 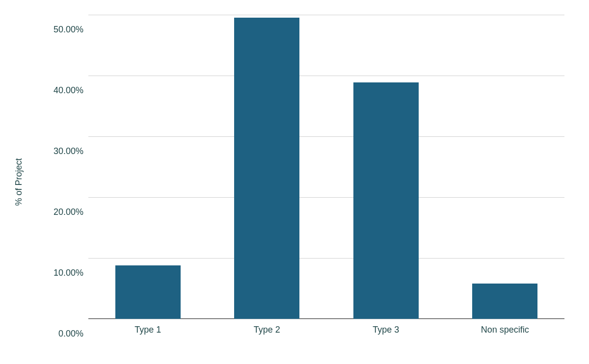 What do you see at coordinates (267, 330) in the screenshot?
I see `x-tick-label: Type 2` at bounding box center [267, 330].